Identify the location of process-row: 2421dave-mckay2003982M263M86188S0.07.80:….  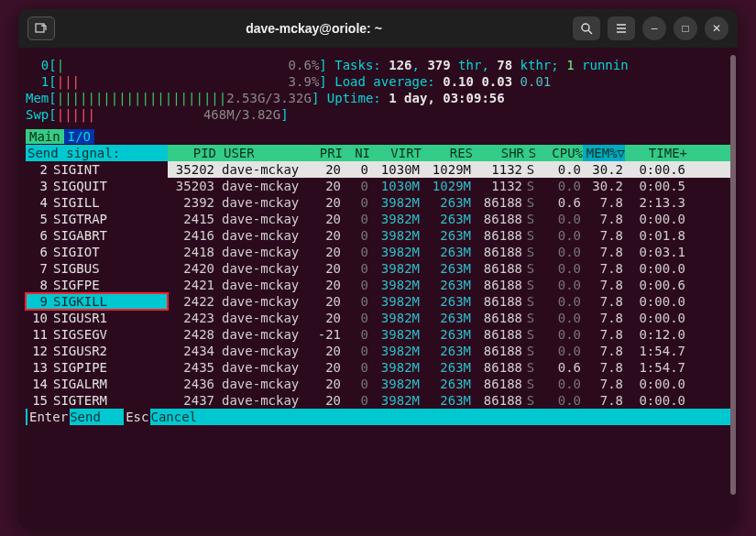
(449, 285).